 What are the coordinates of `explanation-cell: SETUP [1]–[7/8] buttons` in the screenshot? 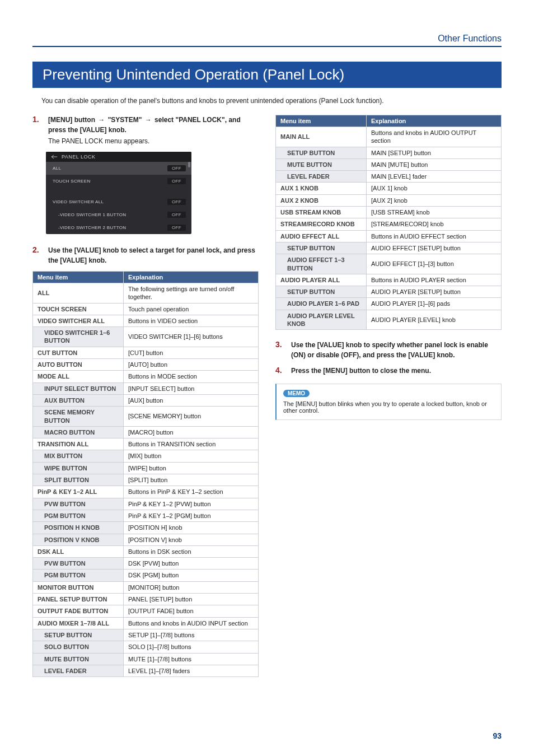 It's located at (191, 635).